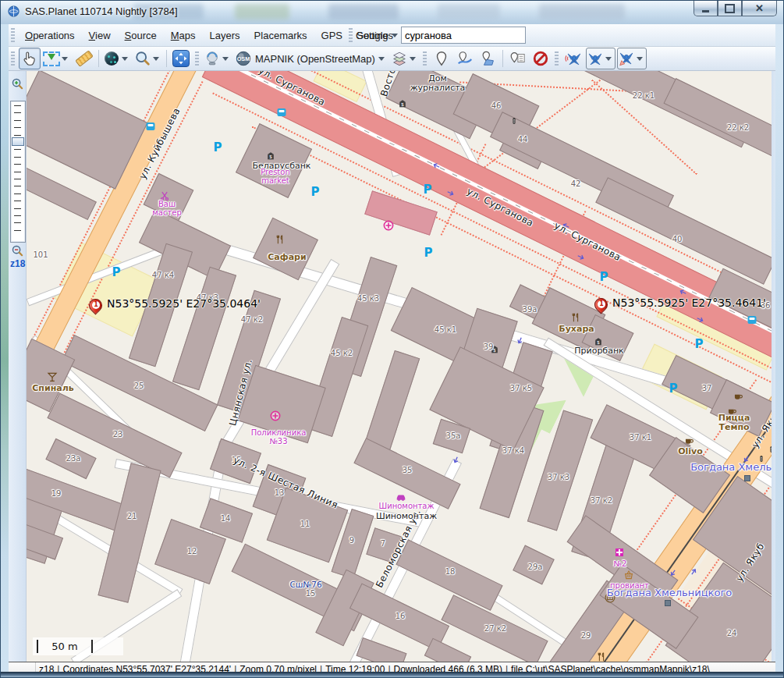 This screenshot has width=784, height=678. Describe the element at coordinates (139, 387) in the screenshot. I see `building-number: 25` at that location.